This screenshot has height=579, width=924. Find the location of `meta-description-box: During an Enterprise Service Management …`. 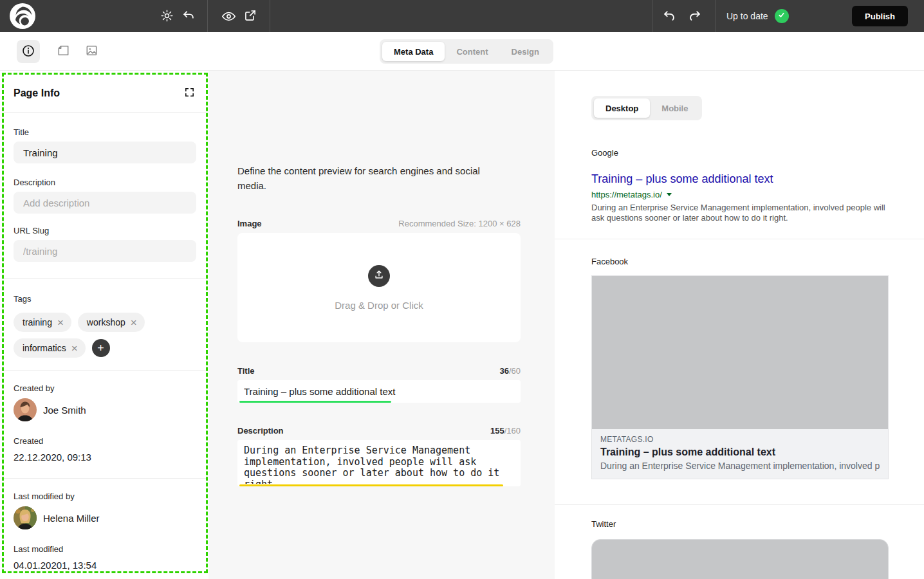

meta-description-box: During an Enterprise Service Management … is located at coordinates (379, 463).